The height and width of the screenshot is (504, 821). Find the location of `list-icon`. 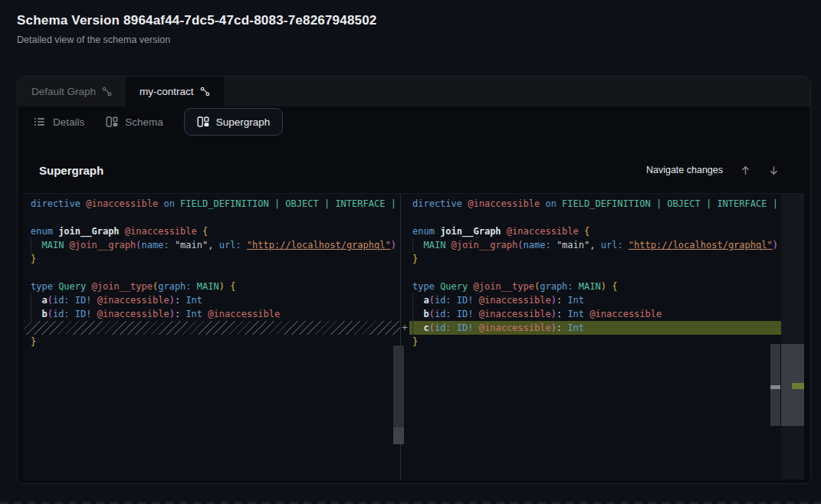

list-icon is located at coordinates (40, 122).